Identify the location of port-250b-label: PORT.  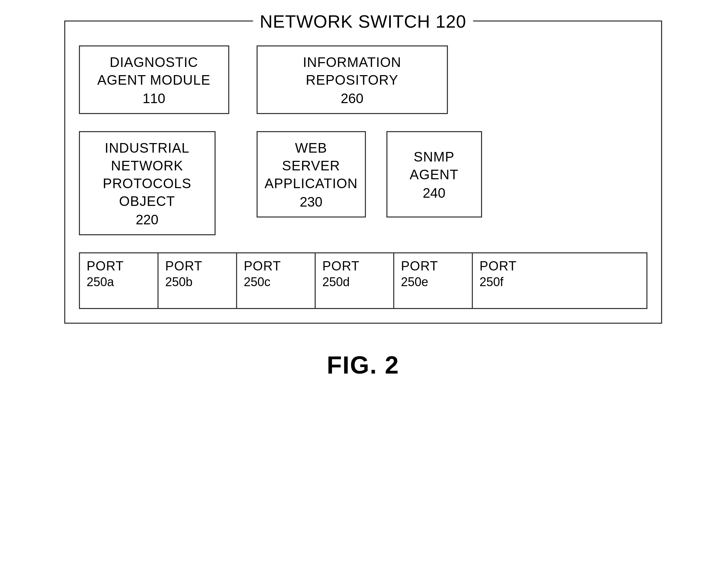
(184, 266).